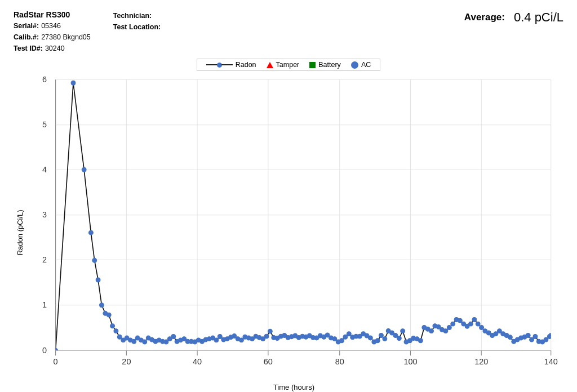  Describe the element at coordinates (231, 65) in the screenshot. I see `legend-radon: Radon` at that location.